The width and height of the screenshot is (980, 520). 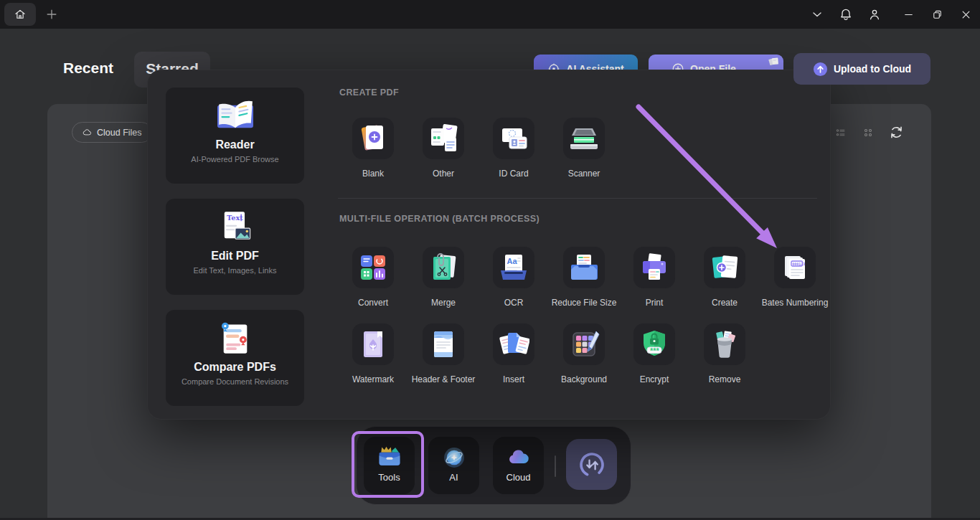 I want to click on tool-label: OCR, so click(x=514, y=303).